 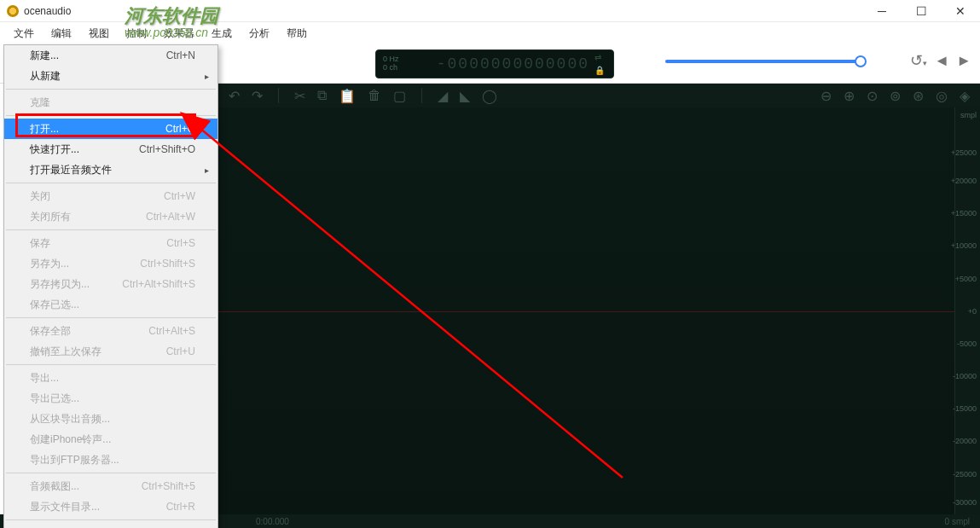 I want to click on ruler-tick: +15000, so click(x=964, y=213).